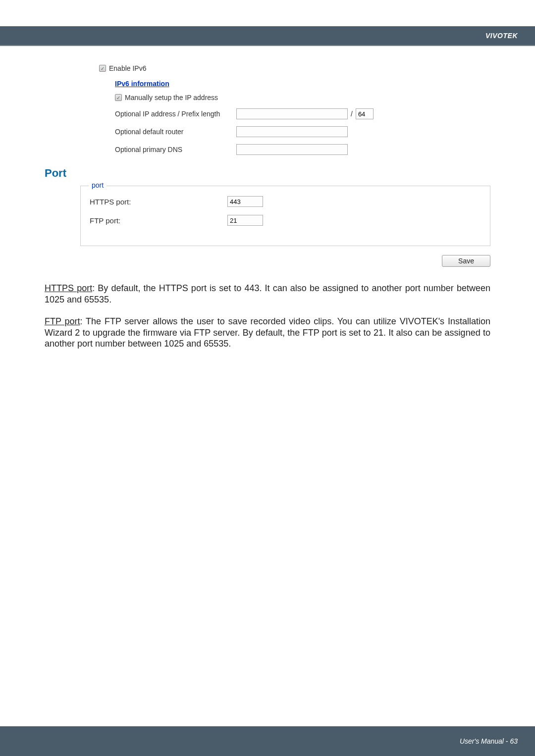  What do you see at coordinates (118, 98) in the screenshot?
I see `manual-setup-checkbox: ✓` at bounding box center [118, 98].